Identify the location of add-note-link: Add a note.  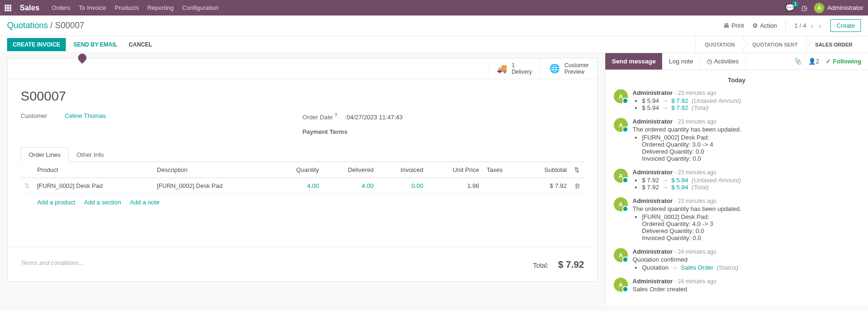
(145, 202).